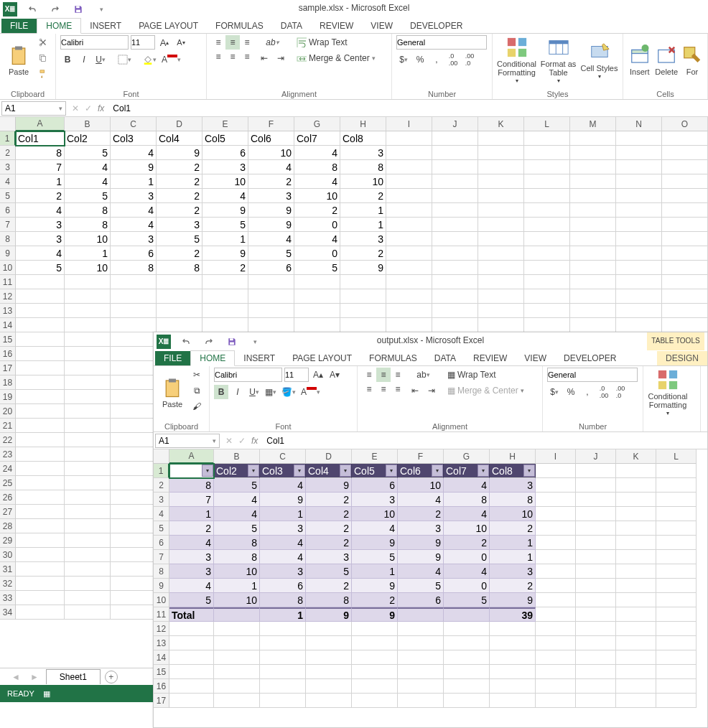 Image resolution: width=708 pixels, height=728 pixels. What do you see at coordinates (445, 358) in the screenshot?
I see `tab-data: DATA` at bounding box center [445, 358].